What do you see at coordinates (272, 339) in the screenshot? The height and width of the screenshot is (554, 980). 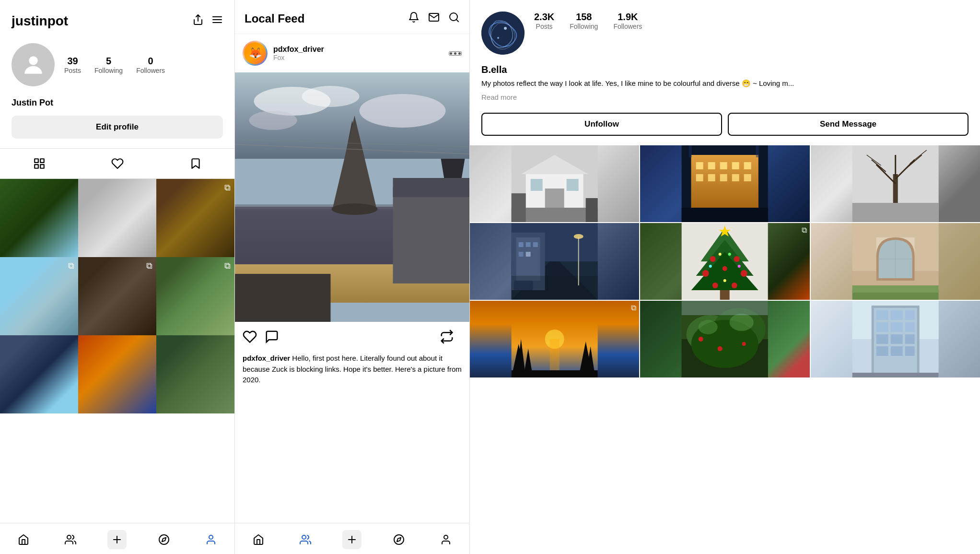 I see `comment-button` at bounding box center [272, 339].